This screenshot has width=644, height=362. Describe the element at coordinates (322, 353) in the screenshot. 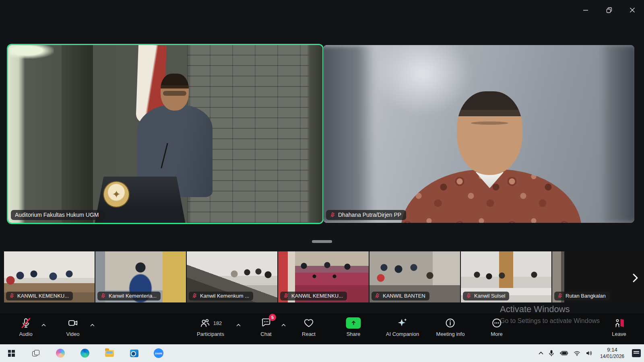

I see `windows-taskbar: zoom` at that location.